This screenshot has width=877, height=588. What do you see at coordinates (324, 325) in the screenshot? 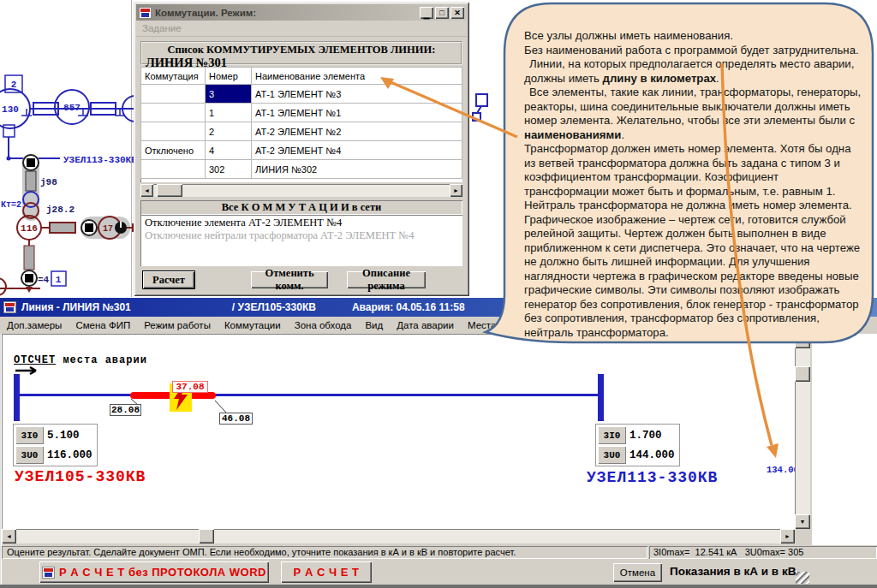
I see `menu-zona-obhoda: Зона обхода` at bounding box center [324, 325].